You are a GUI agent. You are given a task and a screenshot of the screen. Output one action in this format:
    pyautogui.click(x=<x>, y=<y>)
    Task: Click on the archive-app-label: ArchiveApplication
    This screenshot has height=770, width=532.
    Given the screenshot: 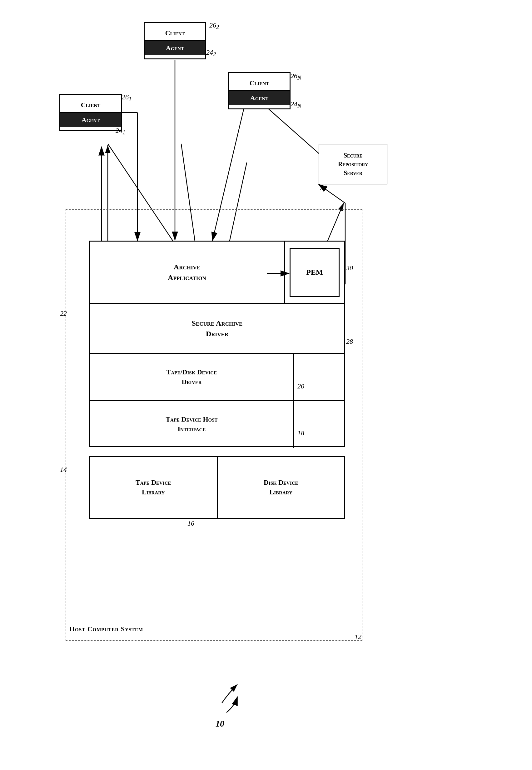 What is the action you would take?
    pyautogui.click(x=187, y=272)
    